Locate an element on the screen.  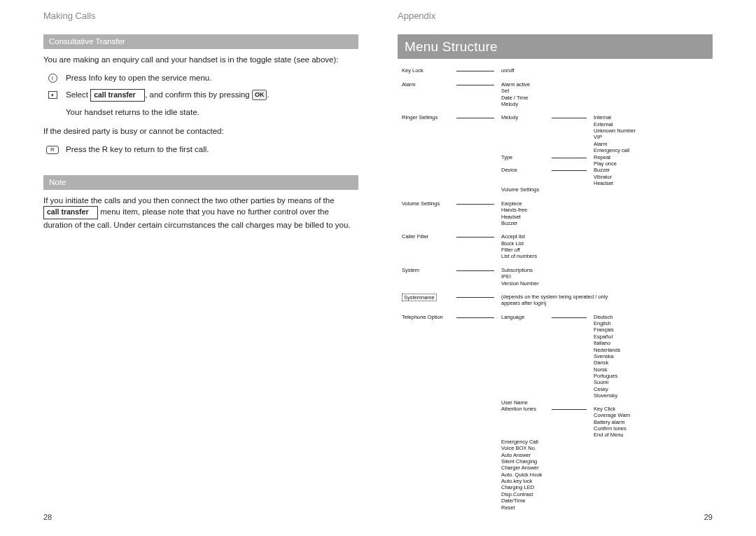
tree-leaf: End of Menu is located at coordinates (612, 434).